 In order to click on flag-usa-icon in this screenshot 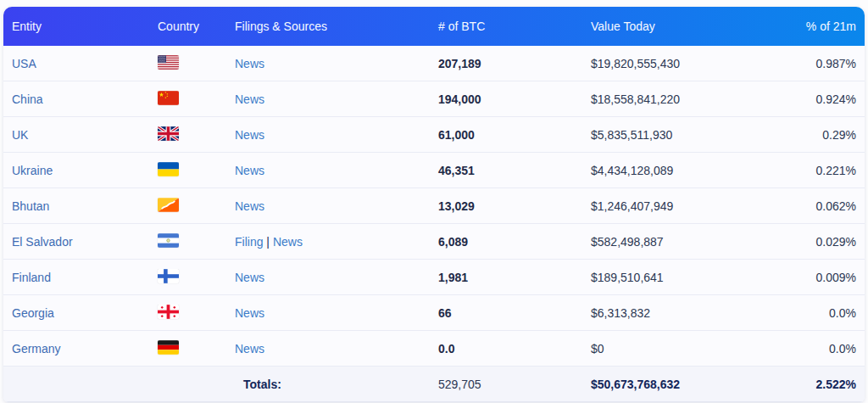, I will do `click(168, 63)`.